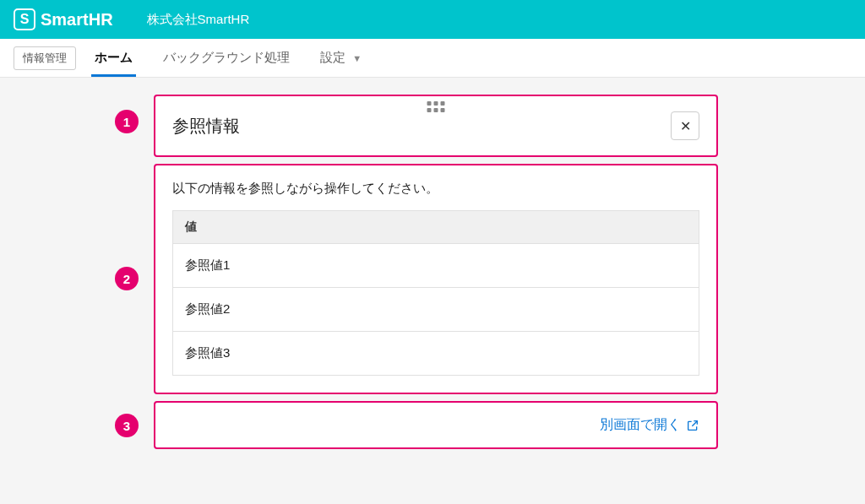  What do you see at coordinates (333, 57) in the screenshot?
I see `nav-tab-label: 設定` at bounding box center [333, 57].